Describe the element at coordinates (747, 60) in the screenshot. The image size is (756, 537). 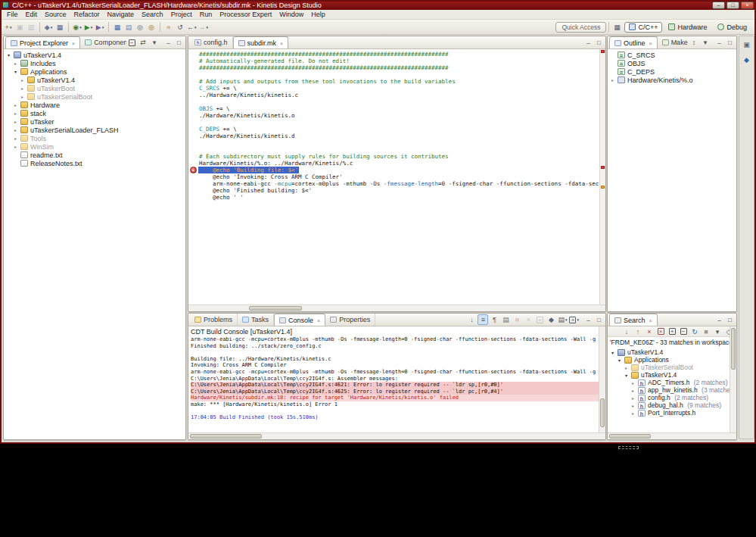
I see `palette-icon: ◆` at that location.